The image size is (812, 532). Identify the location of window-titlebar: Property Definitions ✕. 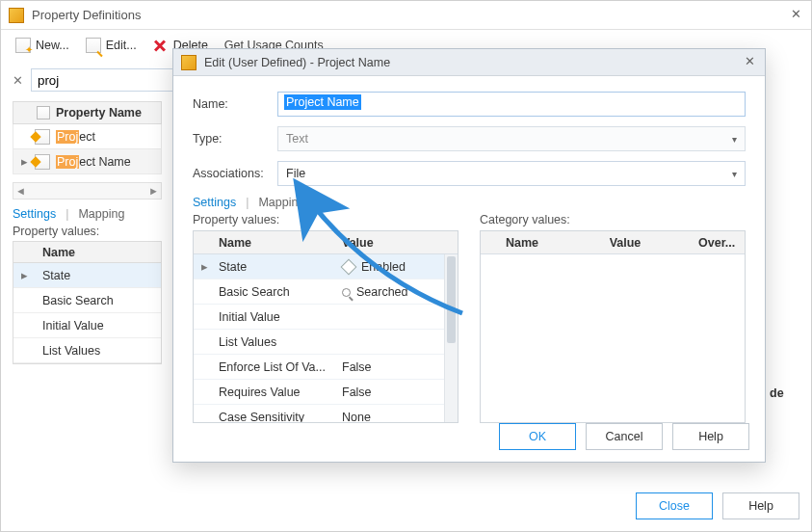
(406, 15).